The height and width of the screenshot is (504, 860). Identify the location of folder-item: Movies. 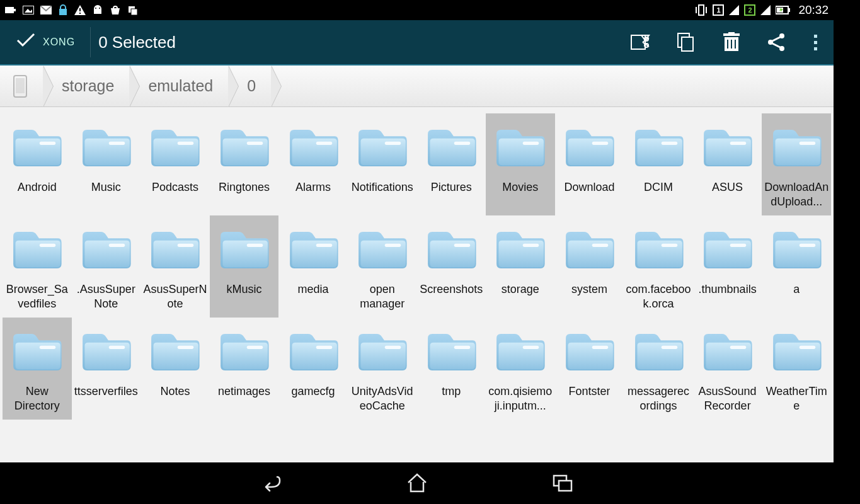
(520, 164).